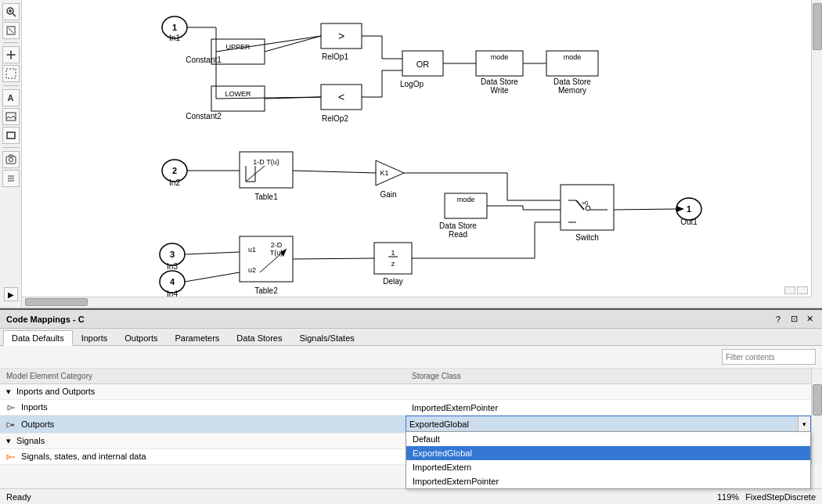  I want to click on layout-btn, so click(802, 290).